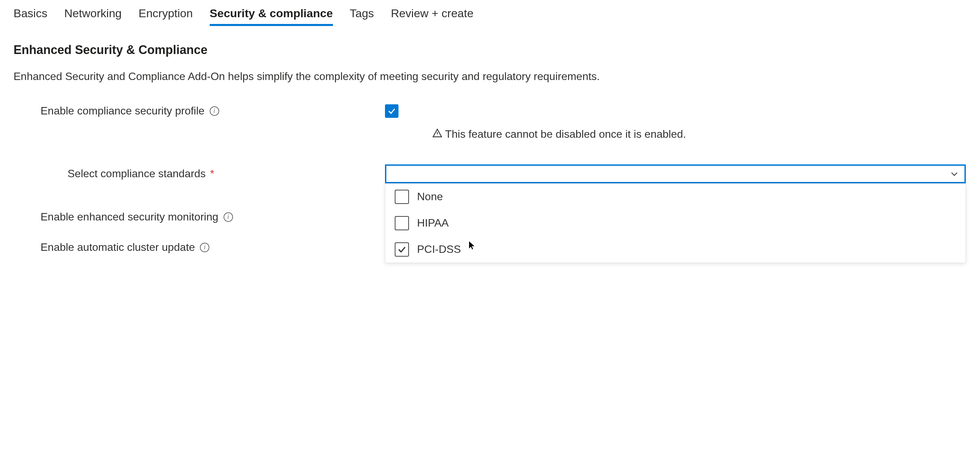 This screenshot has height=474, width=980. I want to click on option-label: PCI-DSS, so click(439, 250).